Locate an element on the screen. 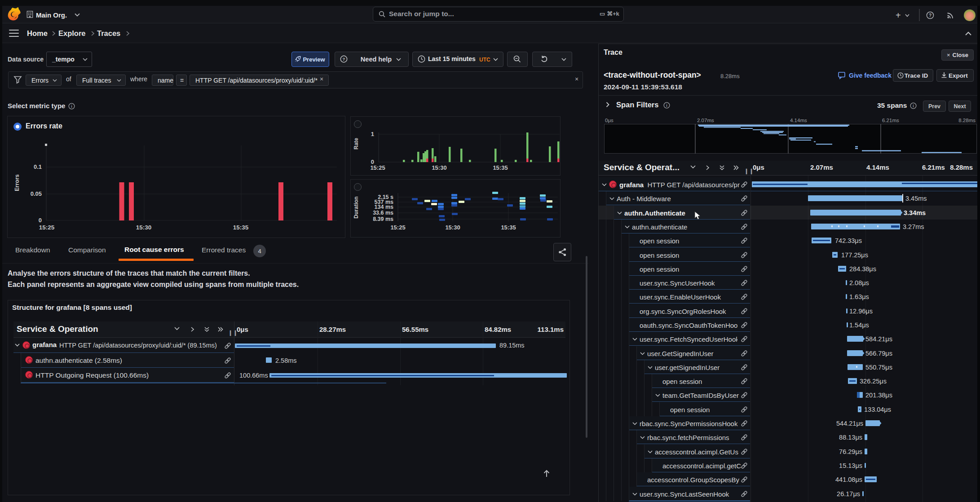 Image resolution: width=980 pixels, height=502 pixels. svg-text: 8.39 ms is located at coordinates (383, 219).